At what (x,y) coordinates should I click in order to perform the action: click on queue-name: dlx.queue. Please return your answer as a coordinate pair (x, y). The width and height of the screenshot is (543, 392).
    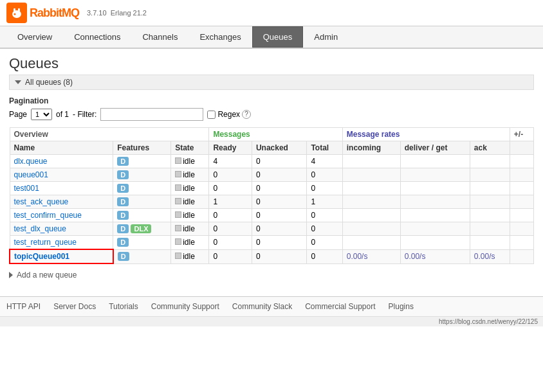
    Looking at the image, I should click on (62, 162).